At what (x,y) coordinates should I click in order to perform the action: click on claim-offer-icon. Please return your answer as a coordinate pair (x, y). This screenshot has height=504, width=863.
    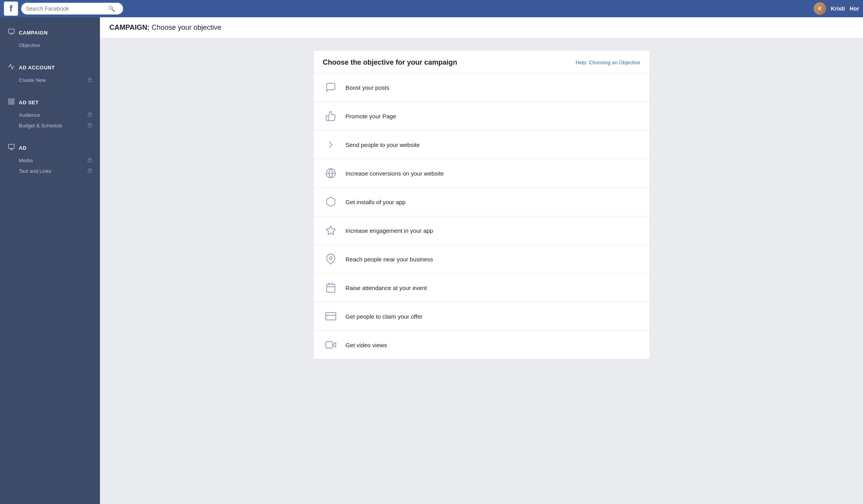
    Looking at the image, I should click on (331, 316).